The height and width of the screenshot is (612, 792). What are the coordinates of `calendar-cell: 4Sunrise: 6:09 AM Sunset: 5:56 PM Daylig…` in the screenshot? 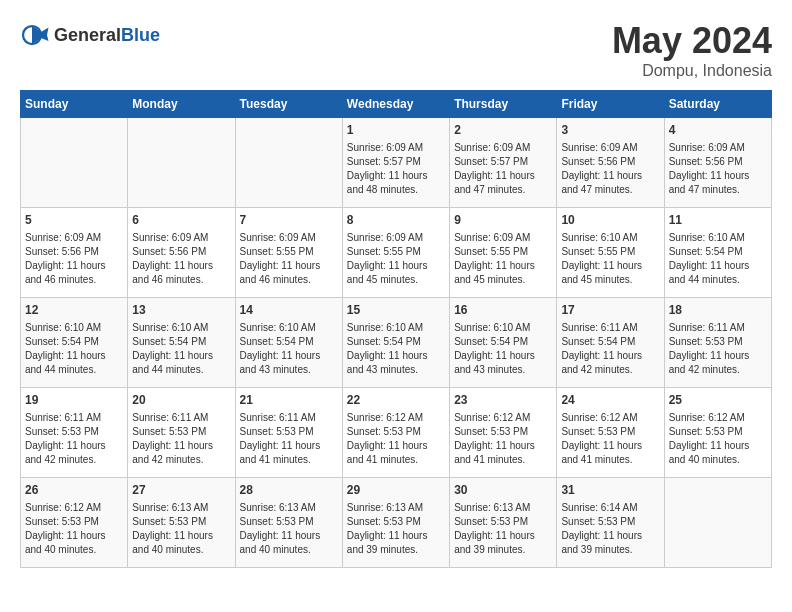 It's located at (718, 163).